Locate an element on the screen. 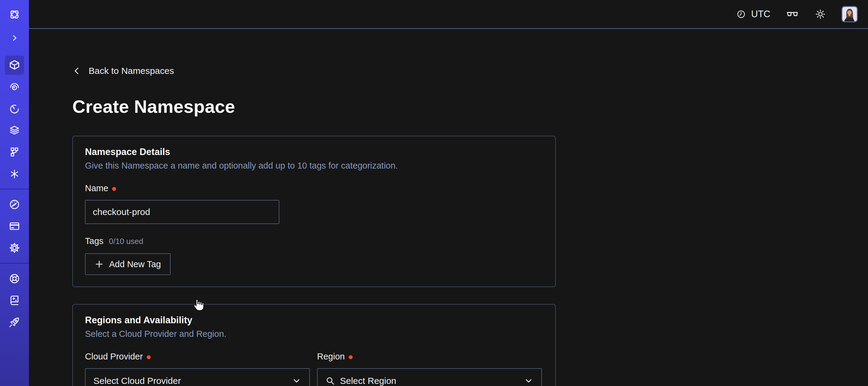 The image size is (868, 386). back-link-label: Back to Namespaces is located at coordinates (131, 71).